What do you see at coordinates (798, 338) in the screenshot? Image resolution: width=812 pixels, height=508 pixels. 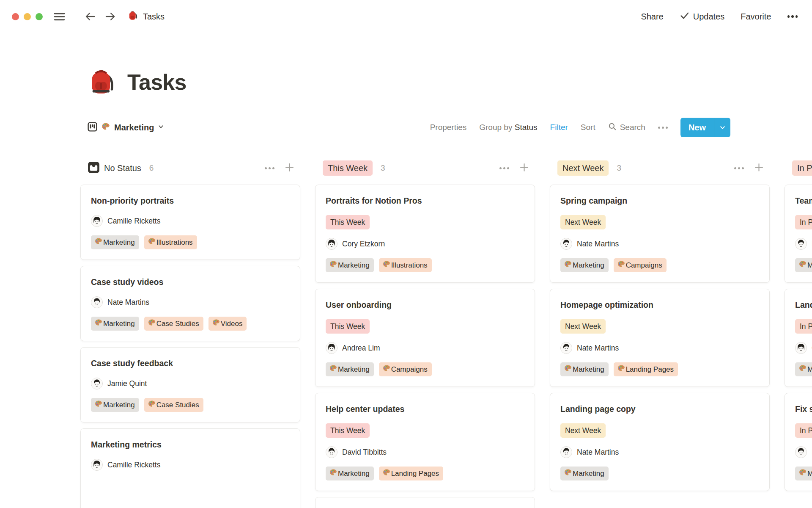 I see `task-card: Land In P C M La` at bounding box center [798, 338].